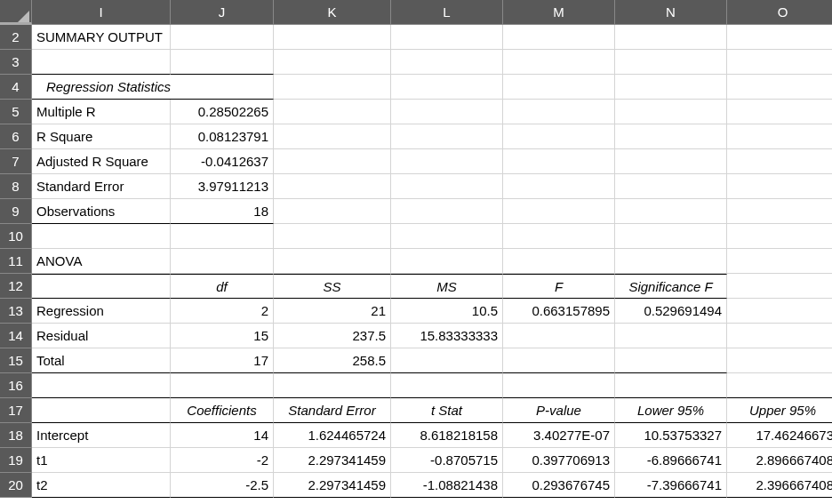 This screenshot has height=504, width=832. Describe the element at coordinates (559, 12) in the screenshot. I see `col-header-M: M` at that location.